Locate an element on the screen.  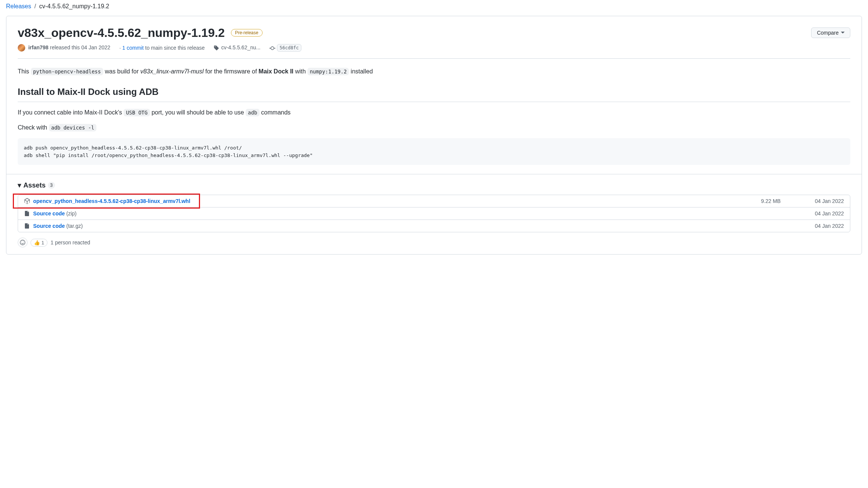
code-block: adb push opencv_python_headless-4.5.5.62… is located at coordinates (434, 151).